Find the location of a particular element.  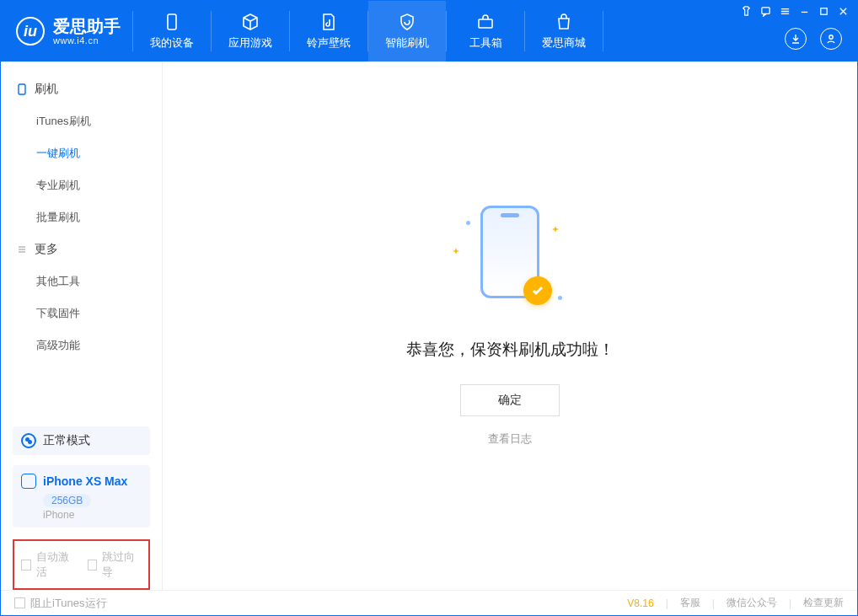

nav-store: 爱思商城 is located at coordinates (564, 31).